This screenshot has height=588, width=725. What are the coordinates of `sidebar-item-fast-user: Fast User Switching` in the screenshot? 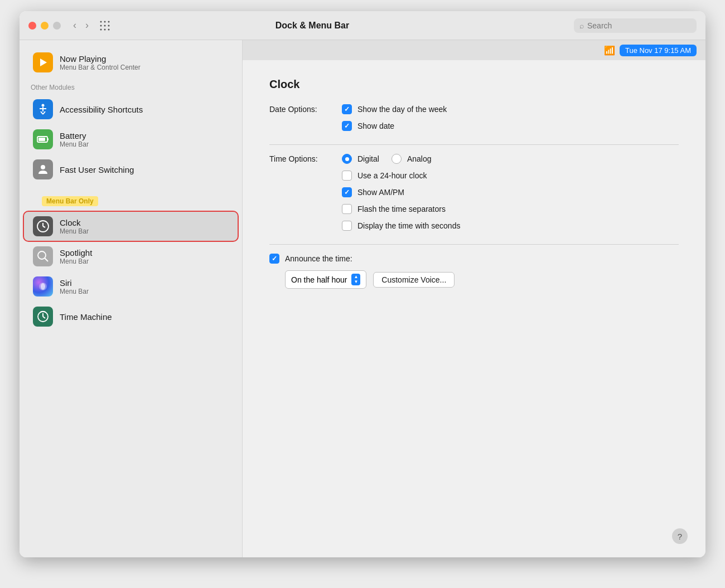 It's located at (130, 169).